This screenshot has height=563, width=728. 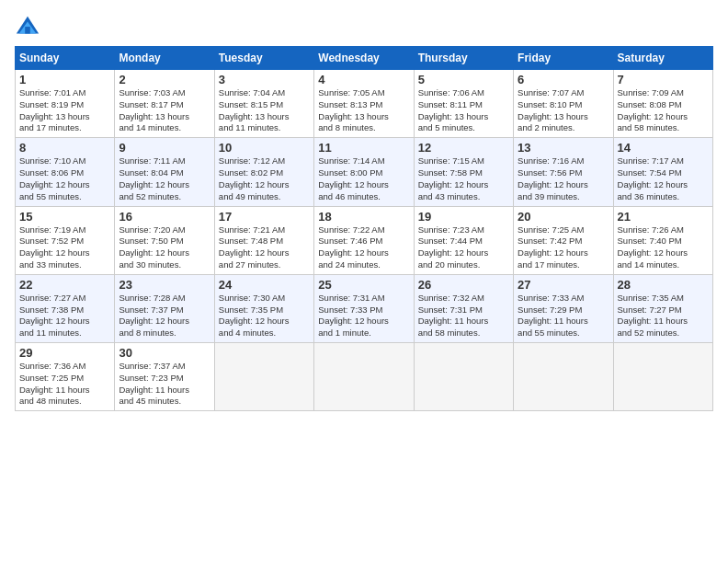 What do you see at coordinates (364, 172) in the screenshot?
I see `day-cell: 11Sunrise: 7:14 AM Sunset: 8:00 PM Dayli…` at bounding box center [364, 172].